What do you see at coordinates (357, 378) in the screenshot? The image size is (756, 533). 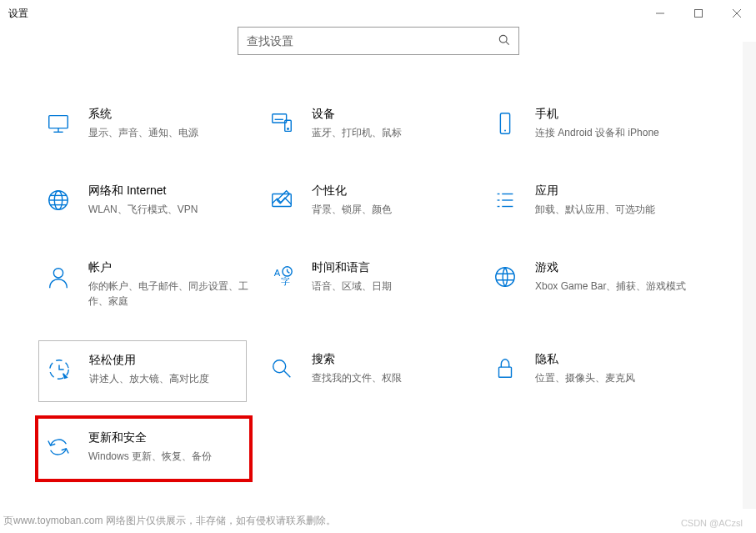 I see `tile-sub: 查找我的文件、权限` at bounding box center [357, 378].